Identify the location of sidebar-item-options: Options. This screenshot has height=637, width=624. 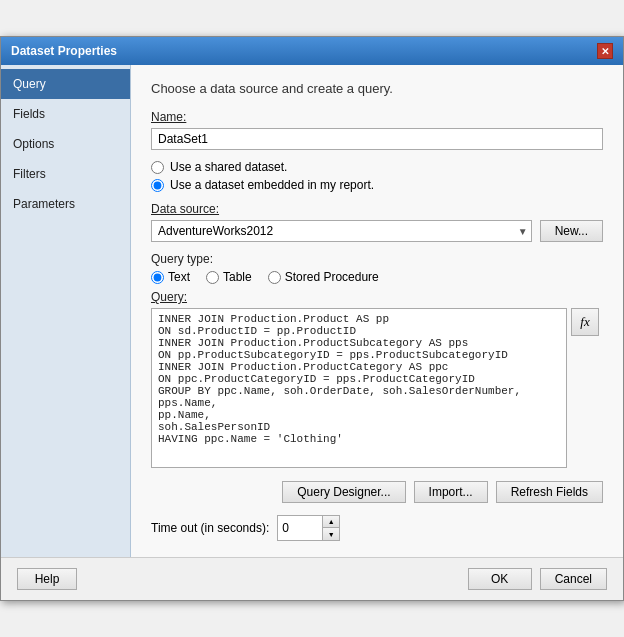
(66, 144).